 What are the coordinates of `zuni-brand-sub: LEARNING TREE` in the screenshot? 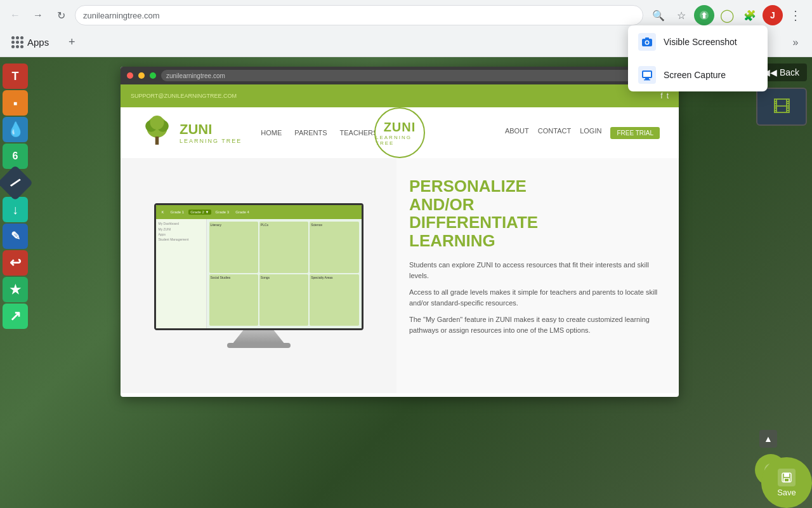 It's located at (211, 141).